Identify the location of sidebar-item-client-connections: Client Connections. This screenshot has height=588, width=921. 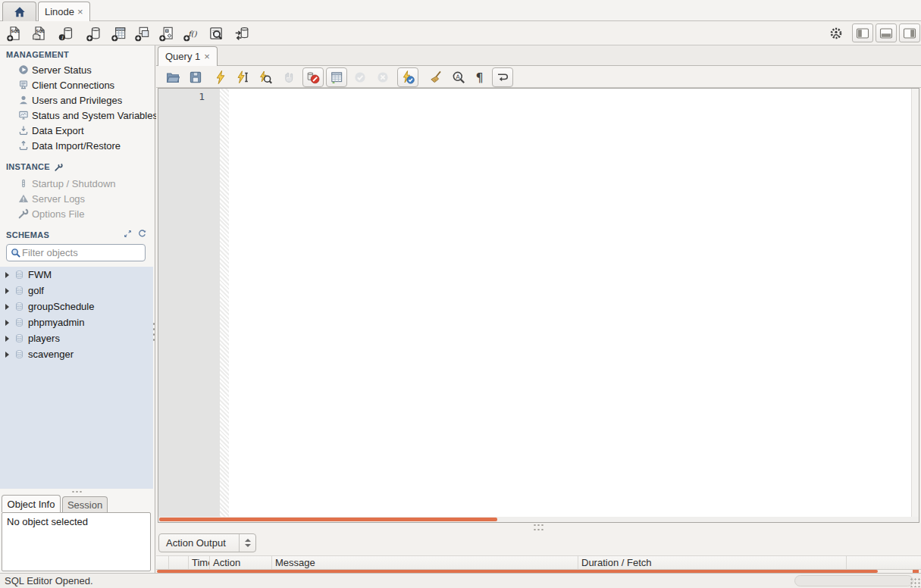
(77, 85).